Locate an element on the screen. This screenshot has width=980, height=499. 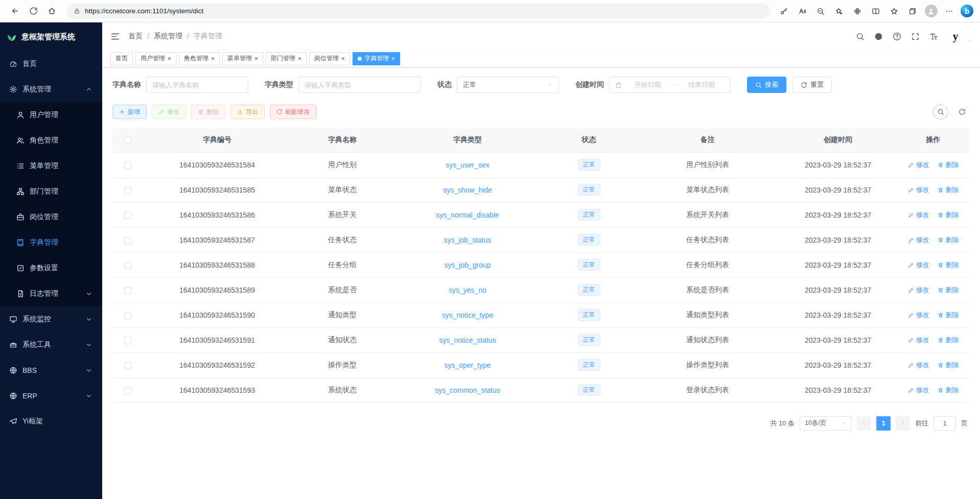
more-menu-icon is located at coordinates (949, 11).